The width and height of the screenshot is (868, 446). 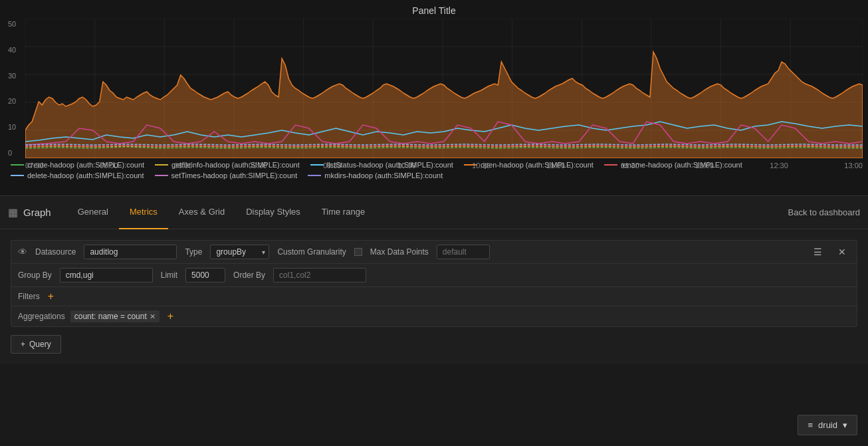 What do you see at coordinates (827, 425) in the screenshot?
I see `druid-button: ≡ druid ▾` at bounding box center [827, 425].